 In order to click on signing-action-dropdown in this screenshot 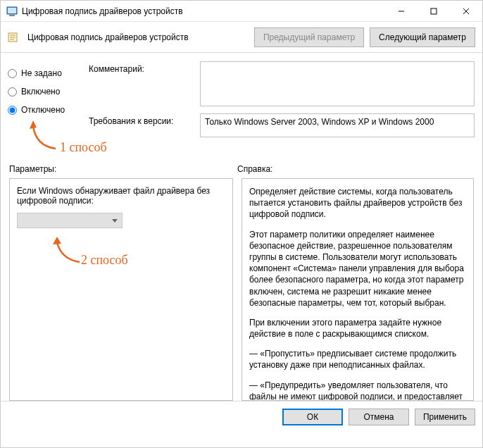, I will do `click(70, 220)`.